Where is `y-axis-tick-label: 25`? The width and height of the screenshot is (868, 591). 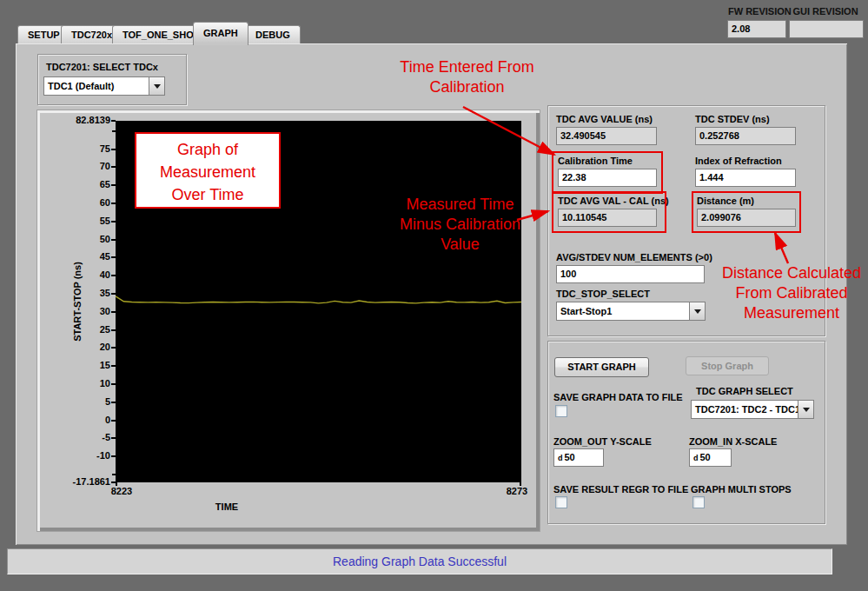
y-axis-tick-label: 25 is located at coordinates (80, 329).